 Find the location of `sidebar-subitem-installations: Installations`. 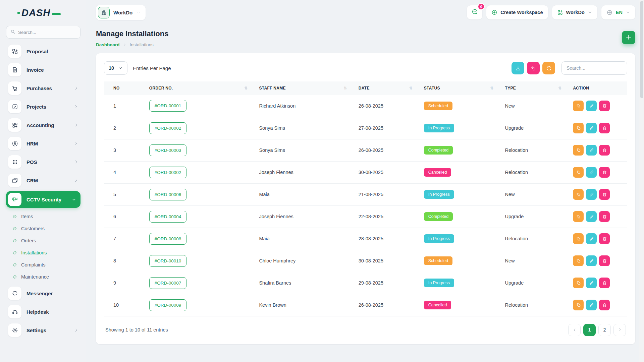

sidebar-subitem-installations: Installations is located at coordinates (43, 253).